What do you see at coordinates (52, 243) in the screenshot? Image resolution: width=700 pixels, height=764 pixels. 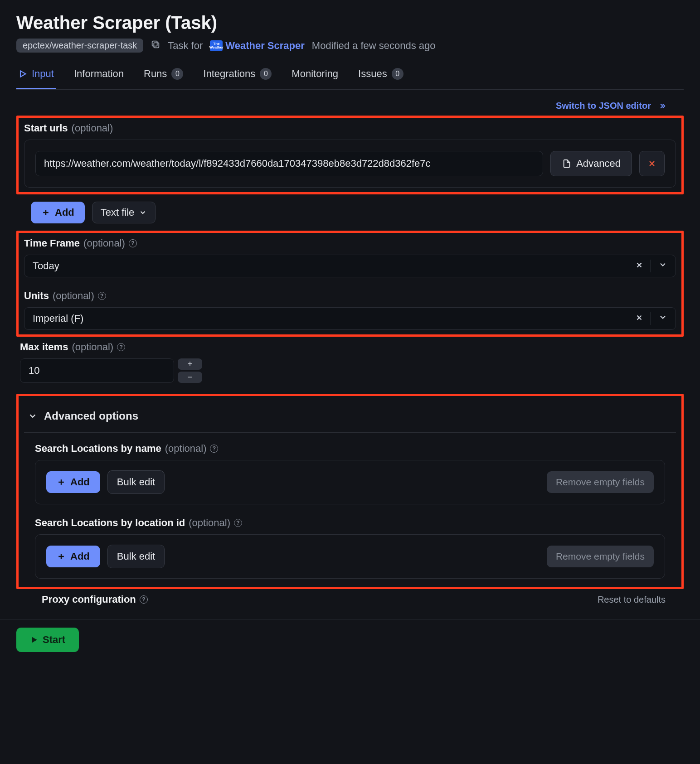 I see `time-frame-label: Time Frame` at bounding box center [52, 243].